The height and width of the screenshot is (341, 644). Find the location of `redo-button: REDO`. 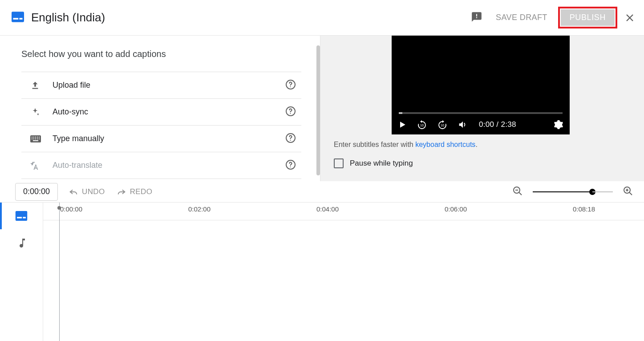

redo-button: REDO is located at coordinates (134, 192).